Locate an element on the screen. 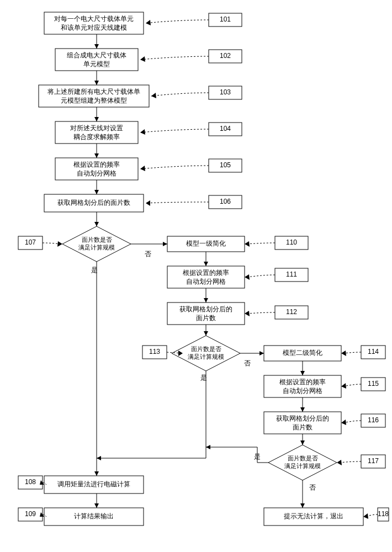  step-111-l1: 根据设置的频率 is located at coordinates (206, 273).